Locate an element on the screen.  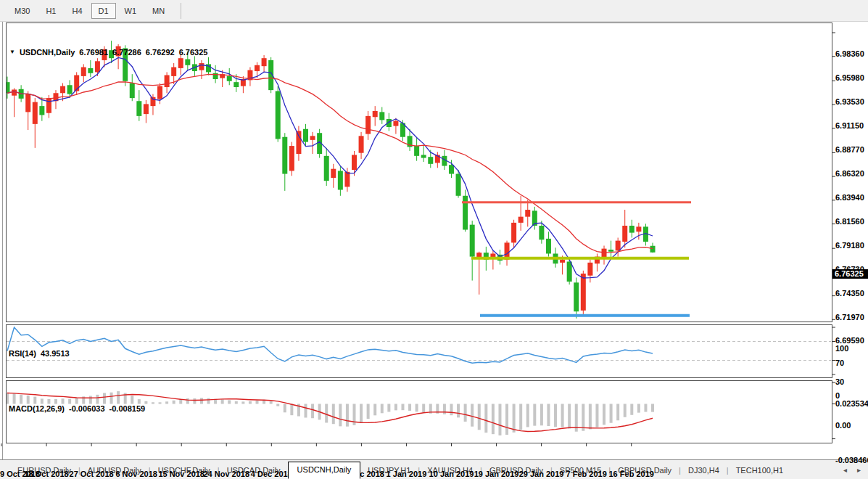
price-axis-label: 6.74350 is located at coordinates (850, 293).